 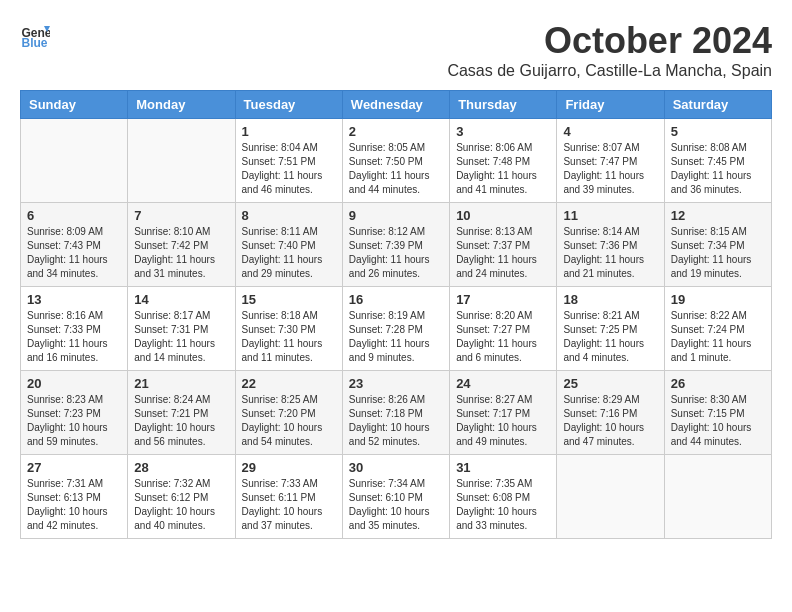 I want to click on calendar-cell: 30Sunrise: 7:34 AM Sunset: 6:10 PM Dayli…, so click(x=396, y=497).